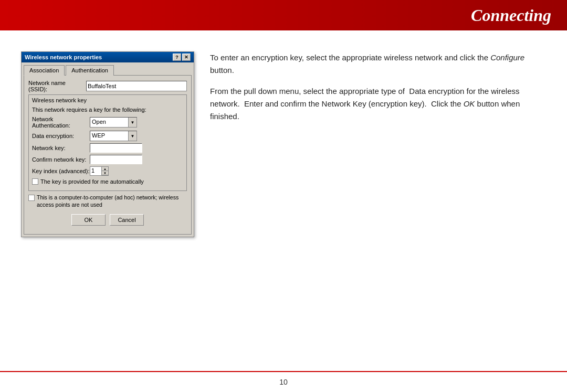  Describe the element at coordinates (109, 122) in the screenshot. I see `network-auth-value: Open` at that location.